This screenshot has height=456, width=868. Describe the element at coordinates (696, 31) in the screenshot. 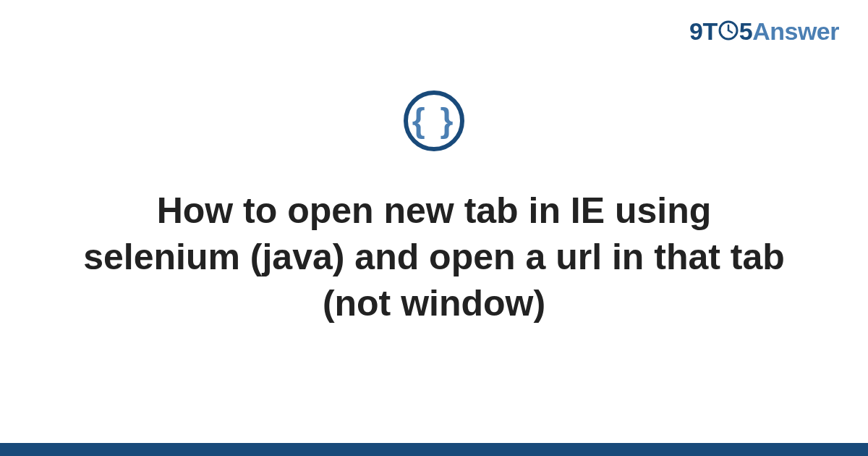

I see `logo-nine: 9` at that location.